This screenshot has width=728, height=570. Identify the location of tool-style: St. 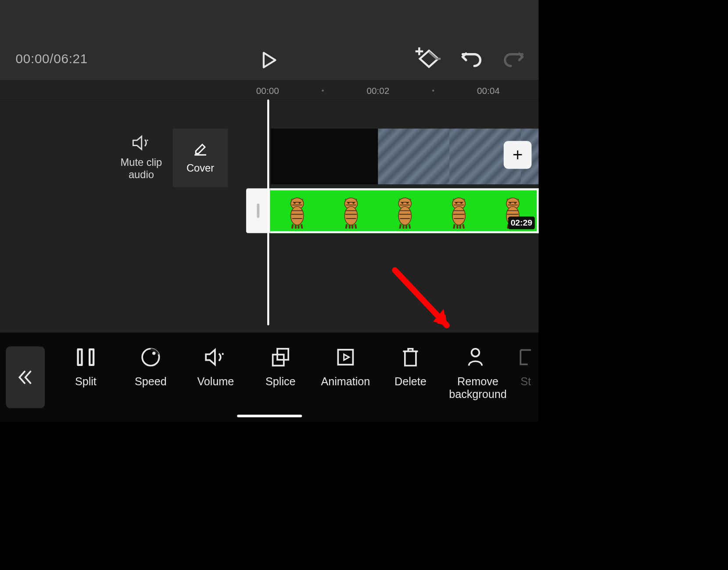
(526, 367).